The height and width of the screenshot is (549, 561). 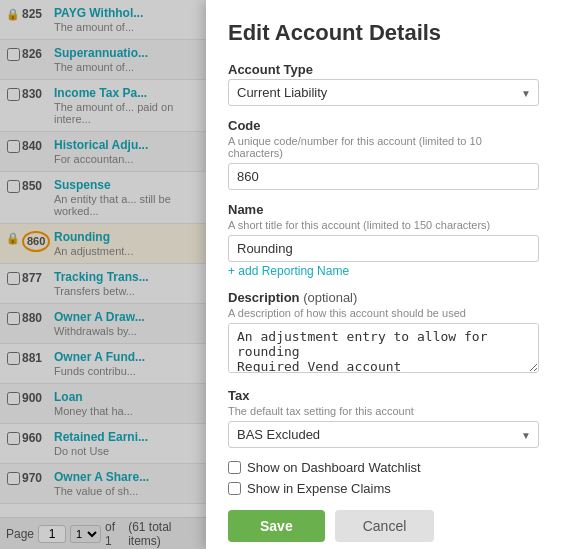 I want to click on cancel-button: Cancel, so click(x=385, y=526).